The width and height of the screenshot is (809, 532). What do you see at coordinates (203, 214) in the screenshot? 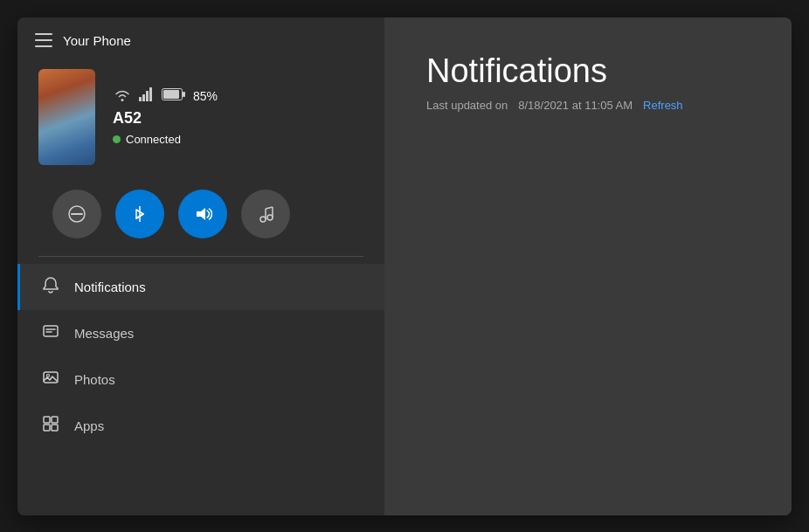
I see `volume-button` at bounding box center [203, 214].